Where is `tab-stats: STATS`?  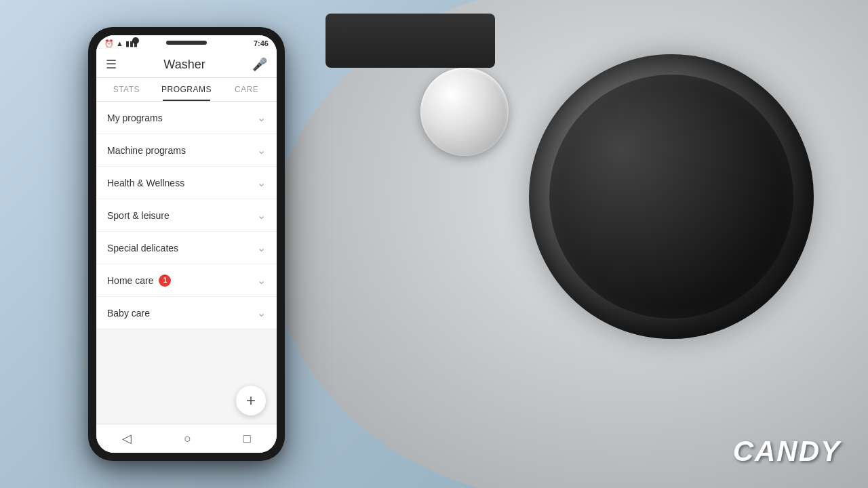 tab-stats: STATS is located at coordinates (126, 89).